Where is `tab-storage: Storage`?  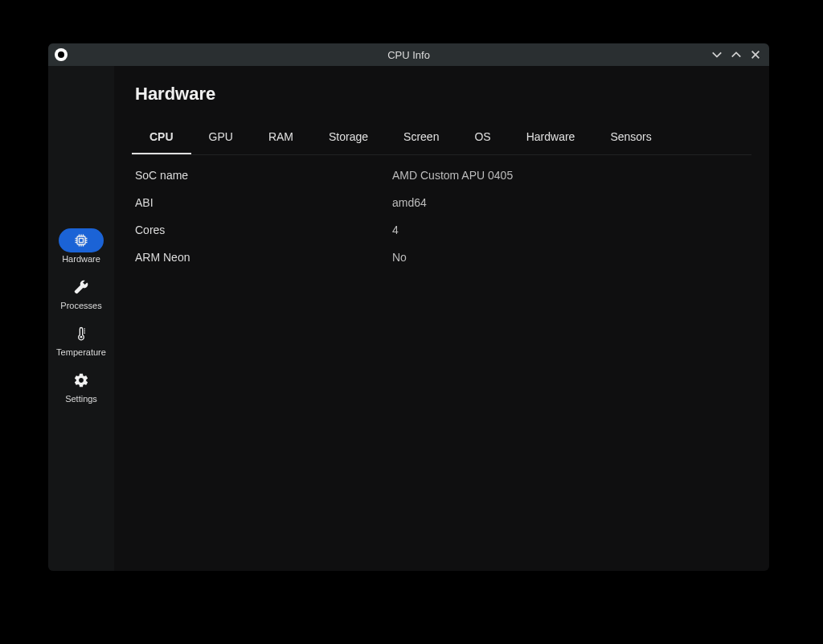
tab-storage: Storage is located at coordinates (349, 138).